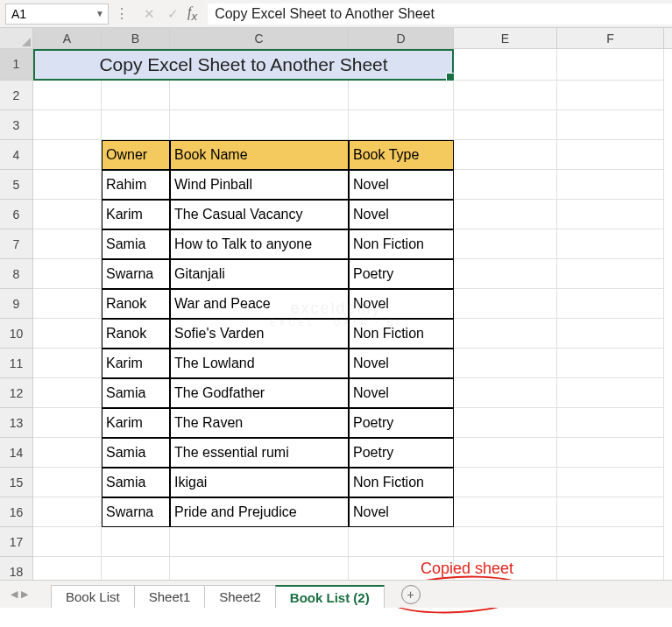  I want to click on cancel-icon: ✕, so click(149, 14).